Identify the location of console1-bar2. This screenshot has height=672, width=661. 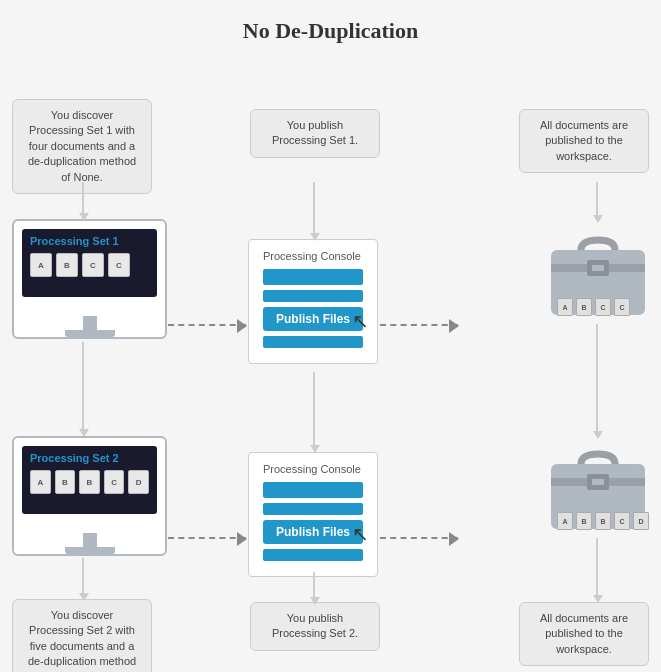
(313, 296).